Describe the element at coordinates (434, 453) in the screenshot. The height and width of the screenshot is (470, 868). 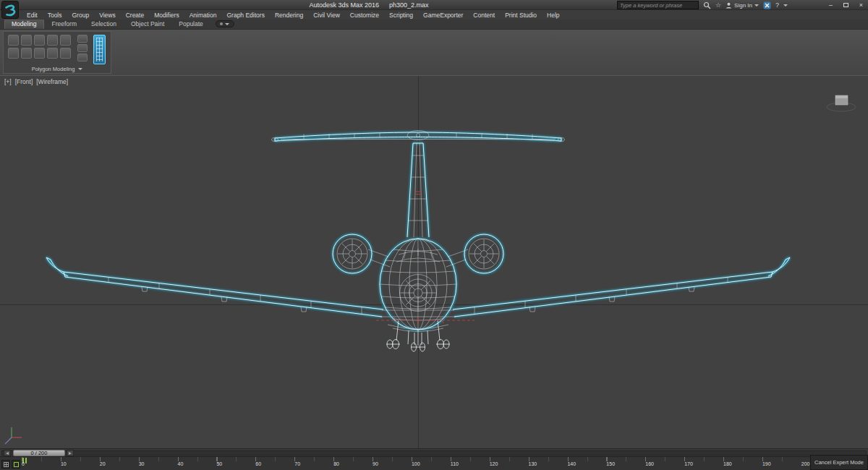
I see `time-slider-track` at that location.